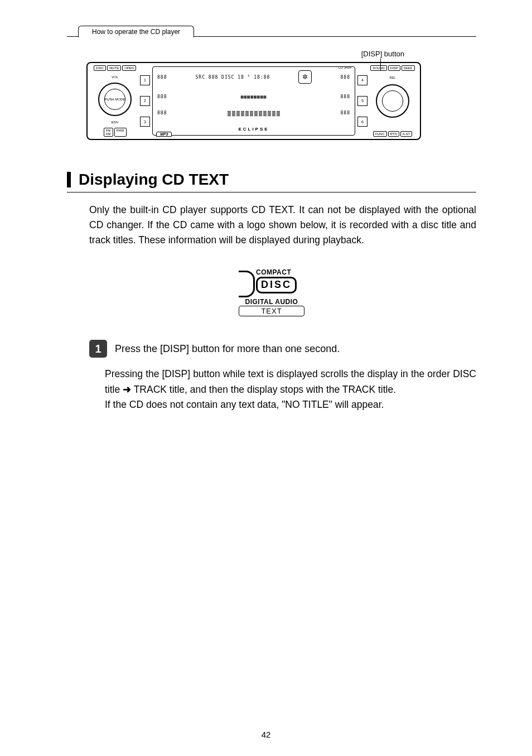 The width and height of the screenshot is (532, 756). What do you see at coordinates (263, 389) in the screenshot?
I see `step-body-2: TRACK title, and then the display stops …` at bounding box center [263, 389].